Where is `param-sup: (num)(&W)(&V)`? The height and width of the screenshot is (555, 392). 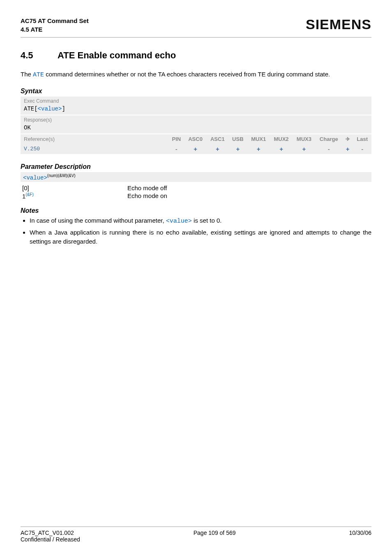
param-sup: (num)(&W)(&V) is located at coordinates (62, 176).